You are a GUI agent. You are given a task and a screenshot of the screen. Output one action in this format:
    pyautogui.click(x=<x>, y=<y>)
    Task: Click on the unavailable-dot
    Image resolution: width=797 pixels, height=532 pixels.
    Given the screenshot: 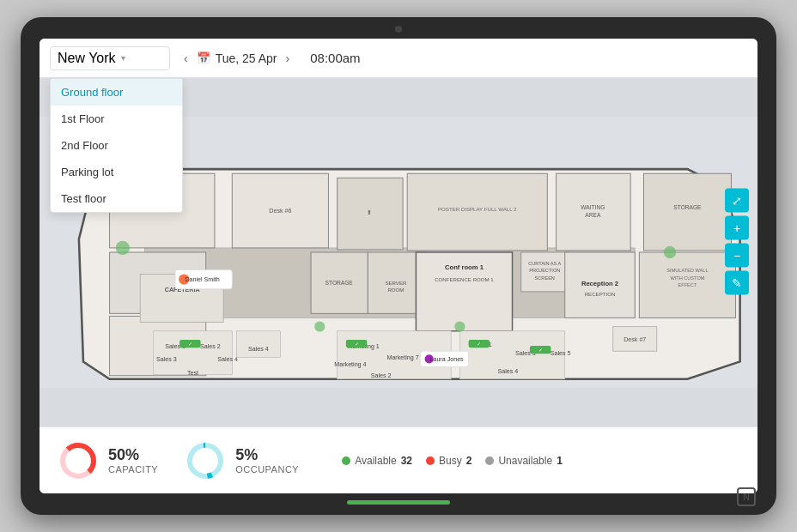 What is the action you would take?
    pyautogui.click(x=490, y=461)
    